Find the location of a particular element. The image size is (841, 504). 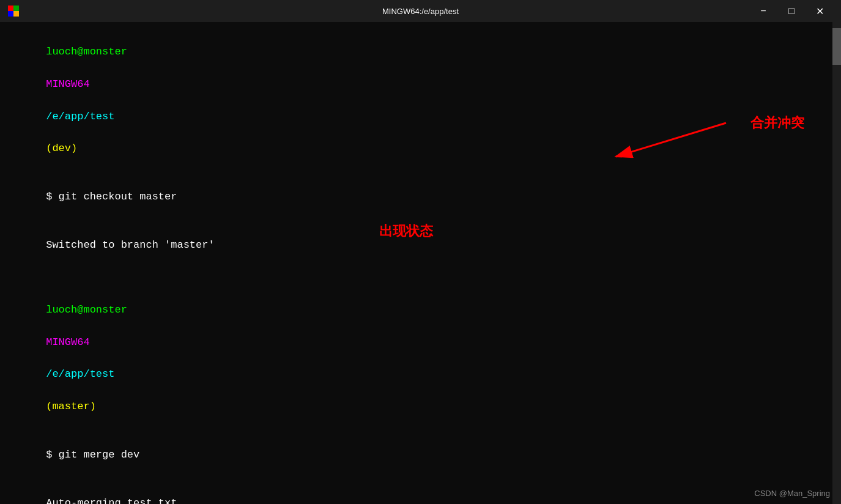

csdn-watermark: CSDN @Man_Spring is located at coordinates (792, 494).